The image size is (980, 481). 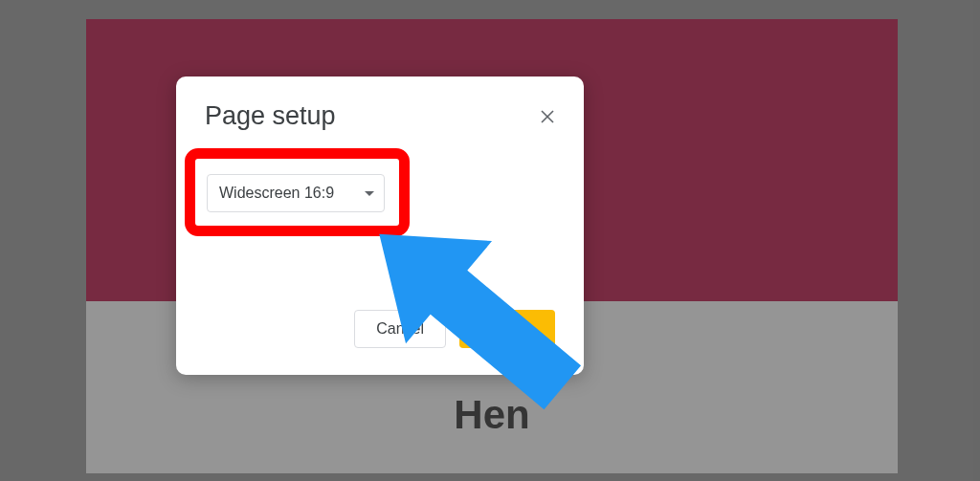 What do you see at coordinates (507, 329) in the screenshot?
I see `apply-button: Apply` at bounding box center [507, 329].